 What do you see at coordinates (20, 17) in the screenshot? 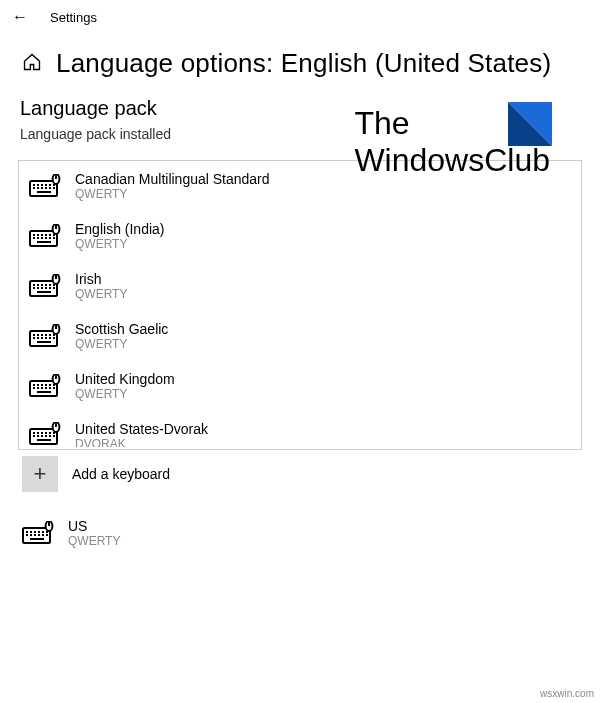
I see `back-button: ←` at bounding box center [20, 17].